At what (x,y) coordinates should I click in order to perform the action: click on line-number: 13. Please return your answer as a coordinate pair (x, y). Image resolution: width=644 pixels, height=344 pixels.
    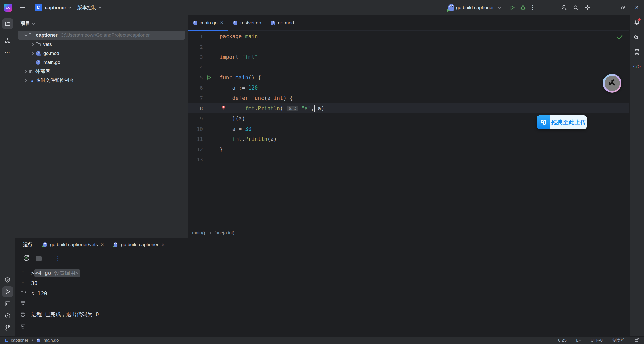
    Looking at the image, I should click on (195, 160).